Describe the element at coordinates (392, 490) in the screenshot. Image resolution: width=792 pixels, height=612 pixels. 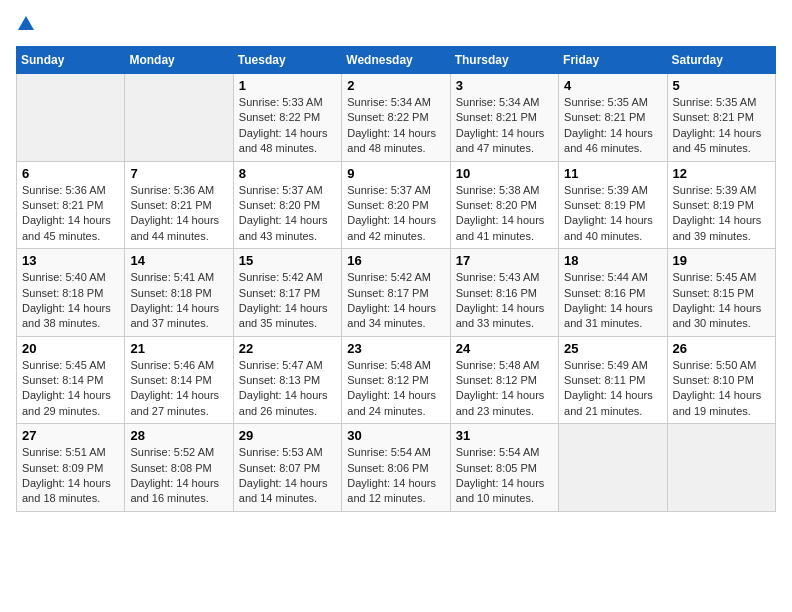
I see `daylight: Daylight: 14 hours and 12 minutes.` at that location.